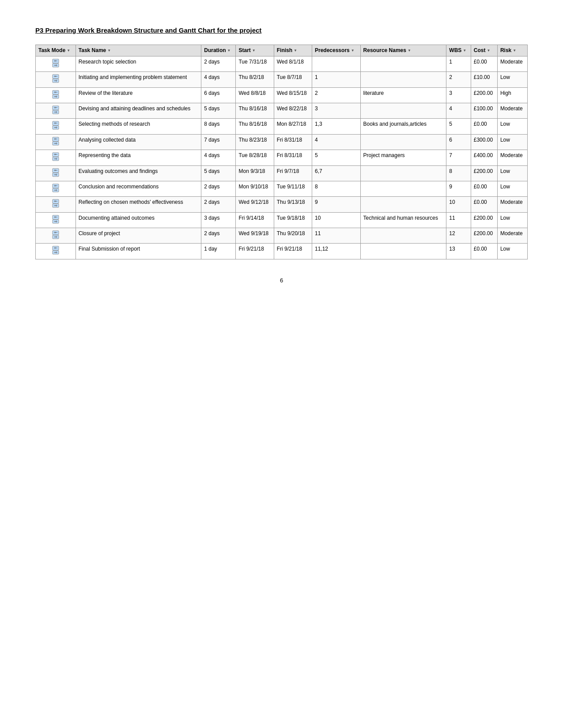 The image size is (563, 728). What do you see at coordinates (138, 79) in the screenshot?
I see `task-name-cell: Initiating and implementing problem stat…` at bounding box center [138, 79].